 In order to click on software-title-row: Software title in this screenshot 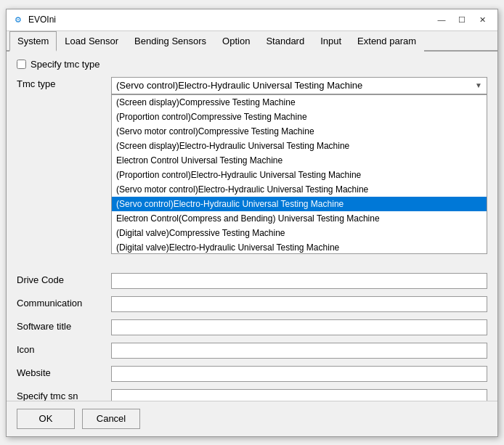, I will do `click(252, 328)`.